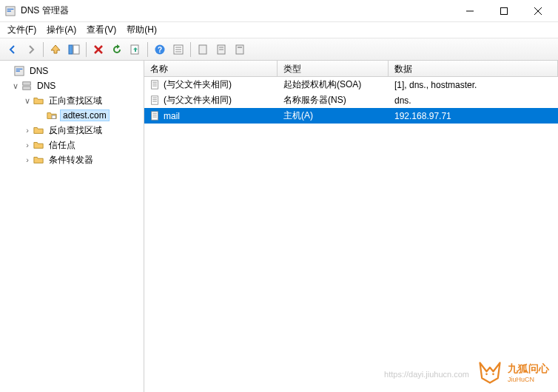  I want to click on cell-type: 起始授权机构(SOA), so click(333, 84).